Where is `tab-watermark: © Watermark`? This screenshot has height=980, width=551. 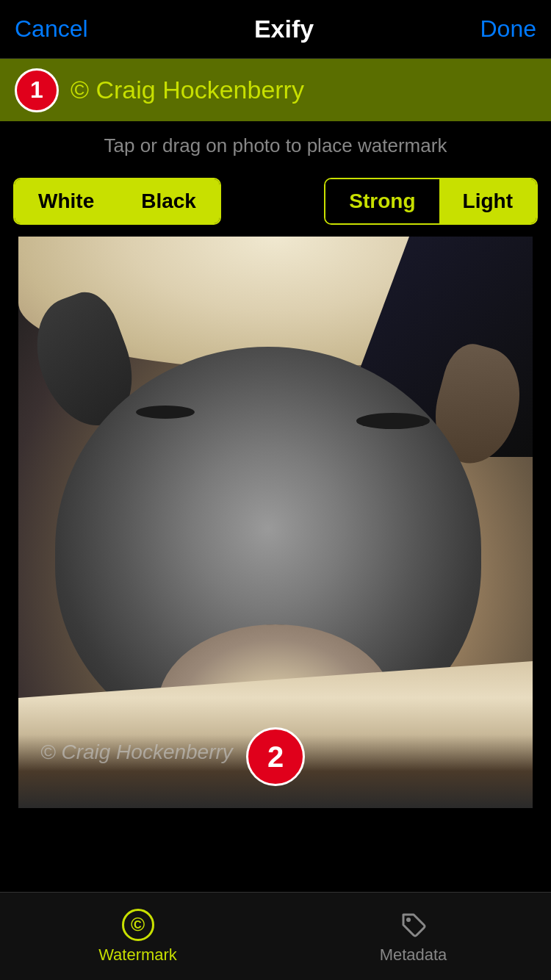
tab-watermark: © Watermark is located at coordinates (138, 937).